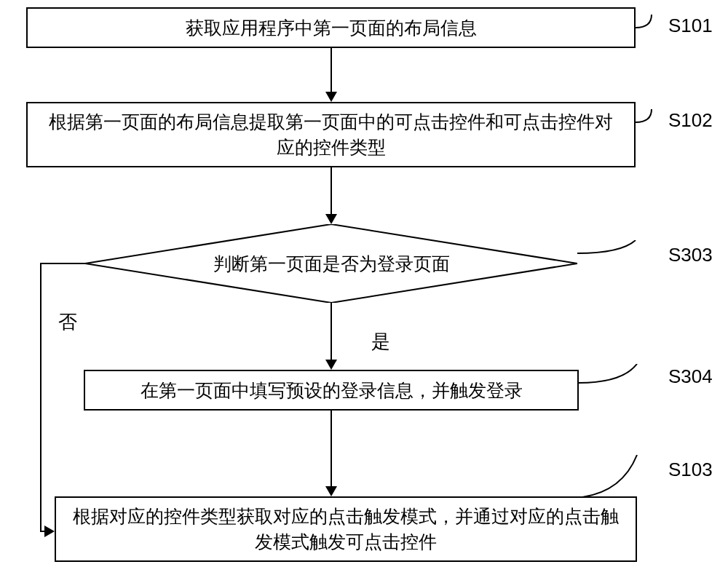 This screenshot has height=567, width=728. I want to click on arrowhead-no, so click(50, 531).